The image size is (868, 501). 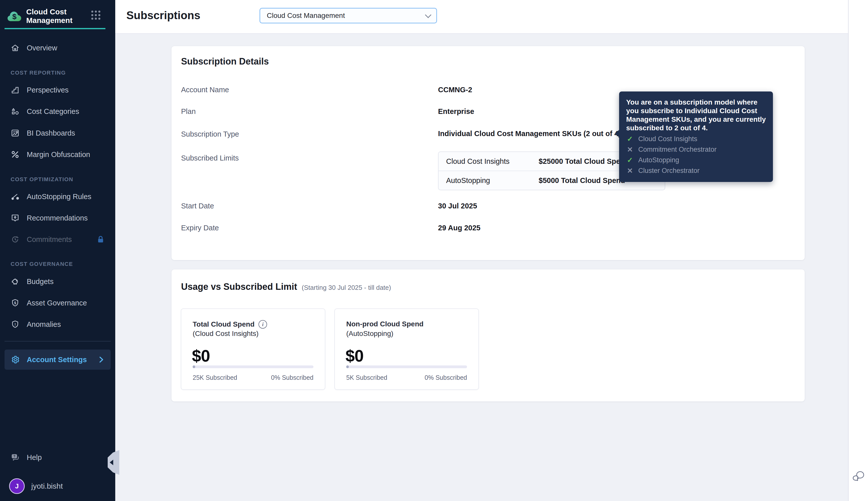 I want to click on sidebar-item-bi-dashboards: BI Dashboards, so click(x=58, y=133).